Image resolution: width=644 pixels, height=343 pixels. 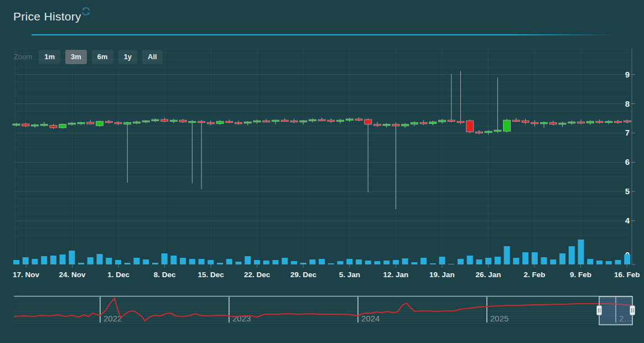 I want to click on x-axis-label: 2. Feb, so click(x=534, y=274).